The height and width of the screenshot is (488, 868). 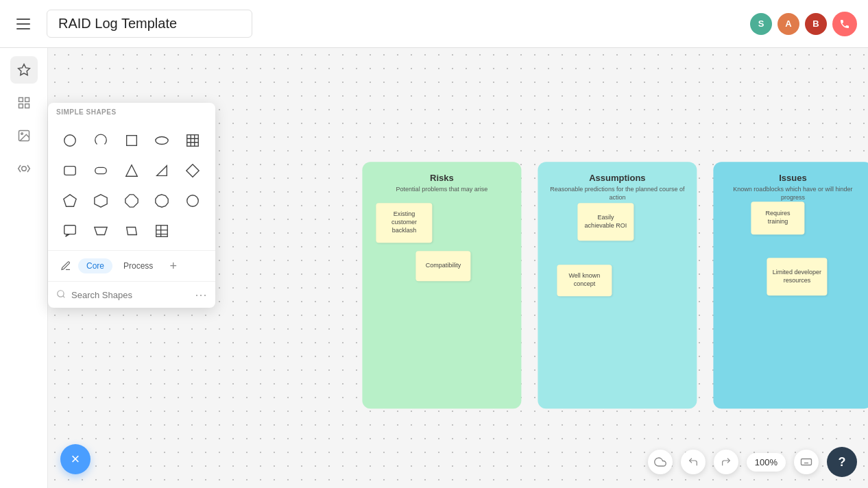 What do you see at coordinates (24, 70) in the screenshot?
I see `star-sidebar-icon` at bounding box center [24, 70].